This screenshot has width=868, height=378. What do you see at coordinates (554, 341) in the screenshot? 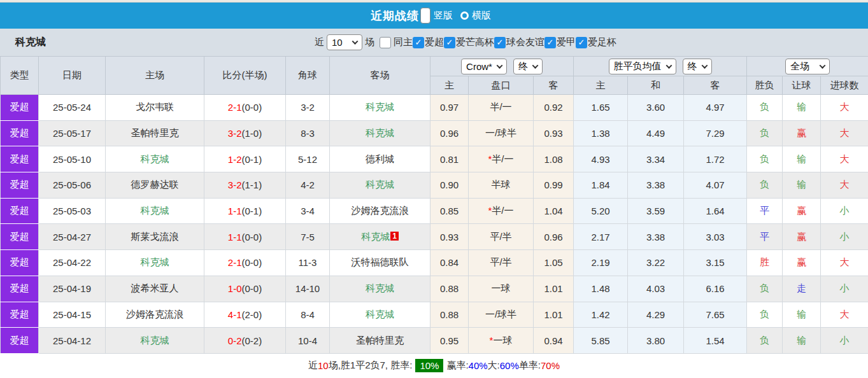
I see `odds-away-cell: 0.94` at bounding box center [554, 341].